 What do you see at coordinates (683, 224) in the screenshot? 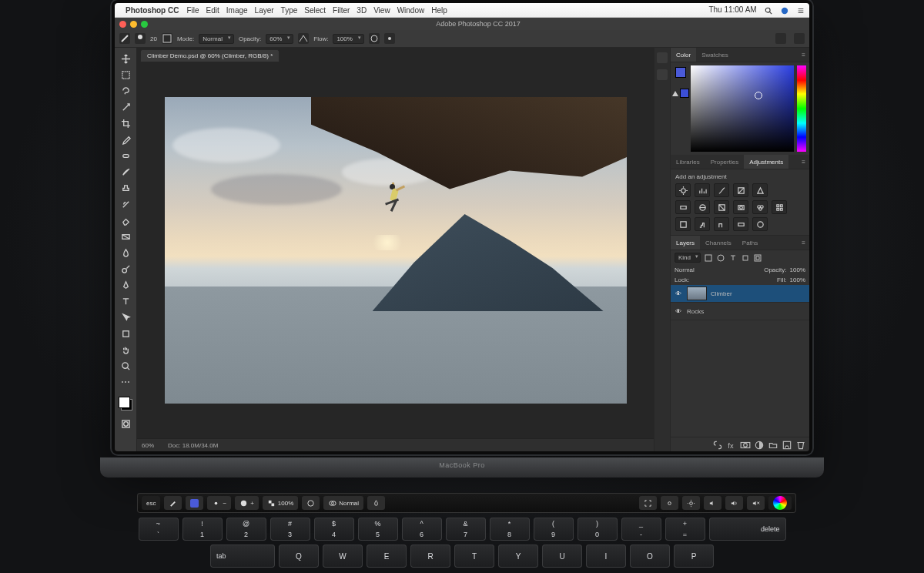
I see `invert-adjust-icon` at bounding box center [683, 224].